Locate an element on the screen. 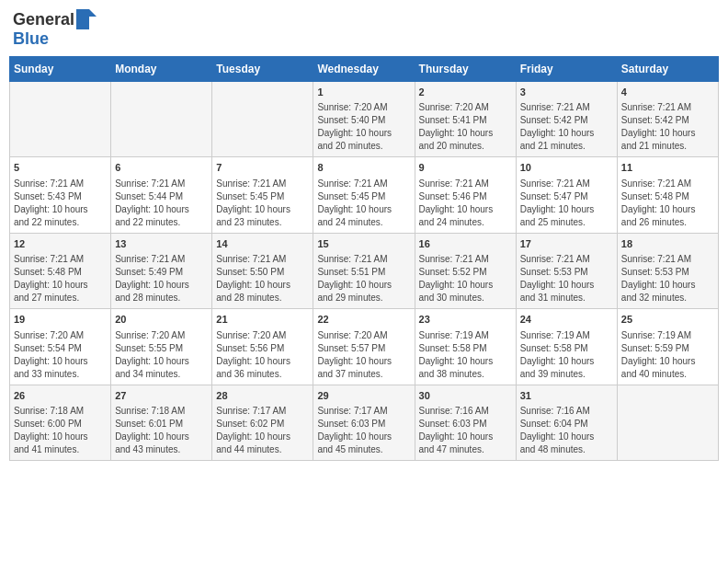 This screenshot has width=728, height=563. calendar-cell: 26Sunrise: 7:18 AM Sunset: 6:00 PM Dayli… is located at coordinates (61, 422).